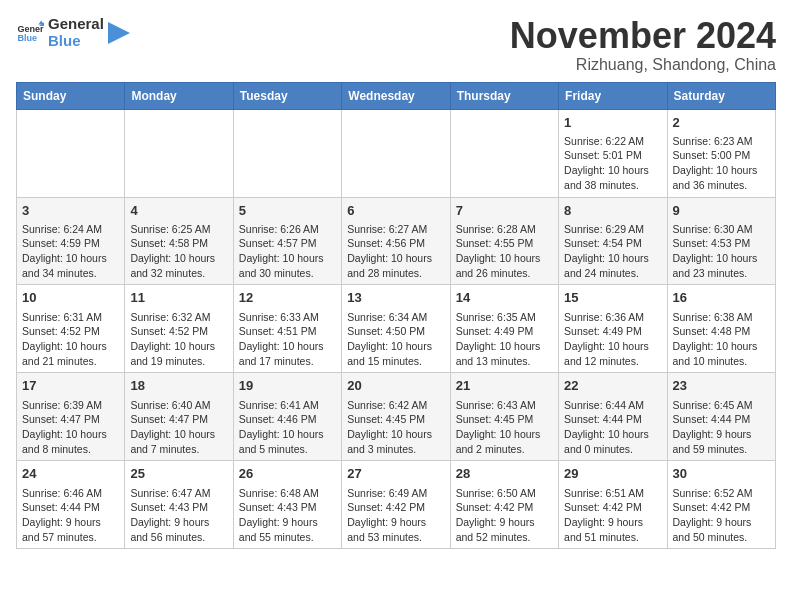 This screenshot has width=792, height=612. What do you see at coordinates (504, 386) in the screenshot?
I see `day-number: 21` at bounding box center [504, 386].